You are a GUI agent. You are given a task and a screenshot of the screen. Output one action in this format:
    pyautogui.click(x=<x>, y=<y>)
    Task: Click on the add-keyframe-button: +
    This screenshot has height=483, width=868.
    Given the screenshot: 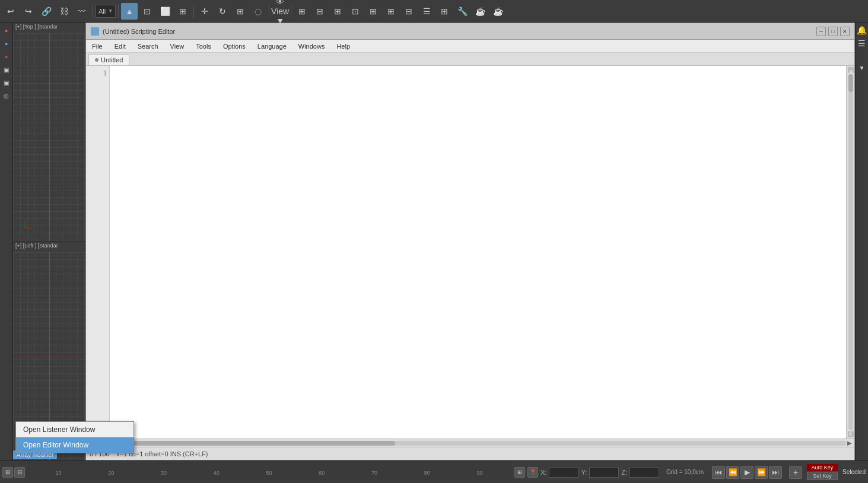 What is the action you would take?
    pyautogui.click(x=796, y=472)
    